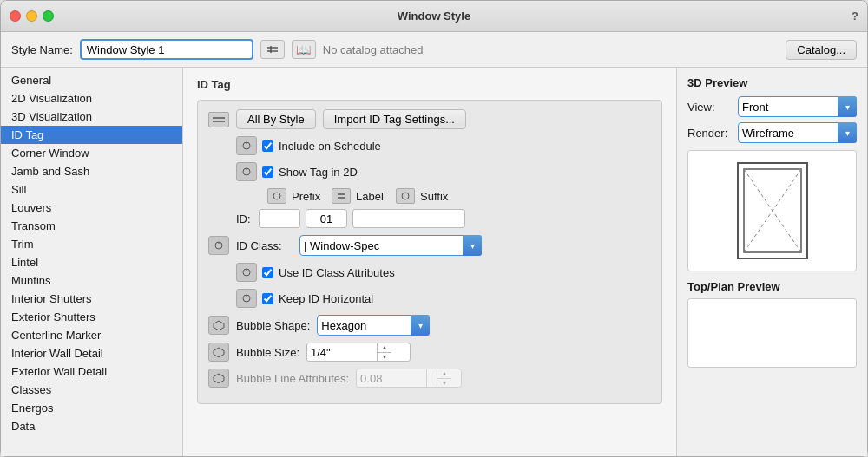 This screenshot has width=868, height=457. I want to click on sidebar-item-lintel: Lintel, so click(92, 262).